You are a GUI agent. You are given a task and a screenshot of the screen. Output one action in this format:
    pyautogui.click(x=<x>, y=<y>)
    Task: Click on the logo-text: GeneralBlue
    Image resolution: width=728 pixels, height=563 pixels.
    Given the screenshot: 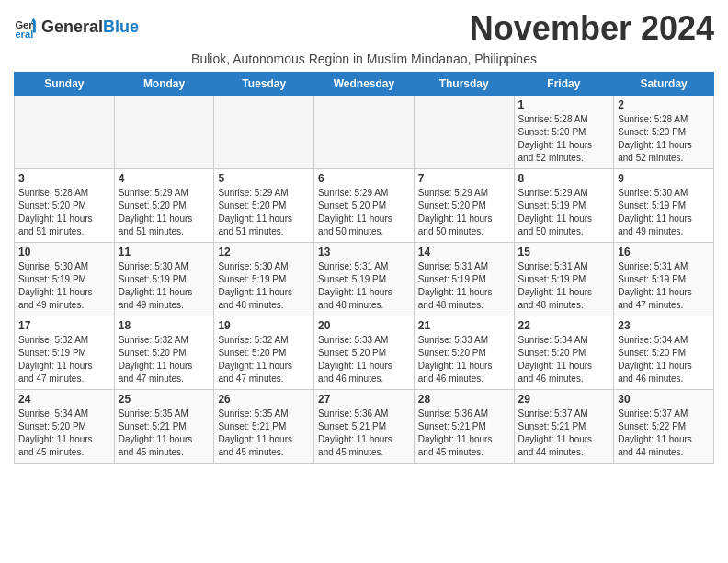 What is the action you would take?
    pyautogui.click(x=90, y=28)
    